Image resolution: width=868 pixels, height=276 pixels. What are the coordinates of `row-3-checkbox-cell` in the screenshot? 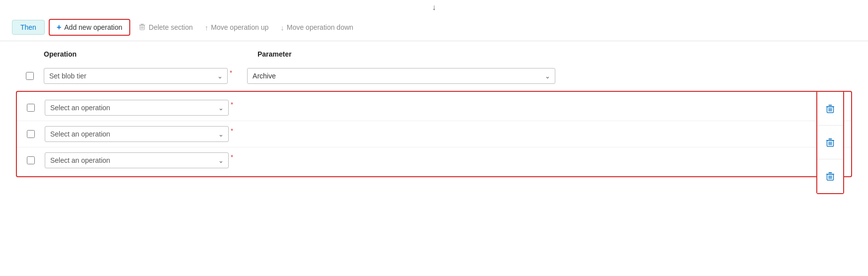 It's located at (31, 134).